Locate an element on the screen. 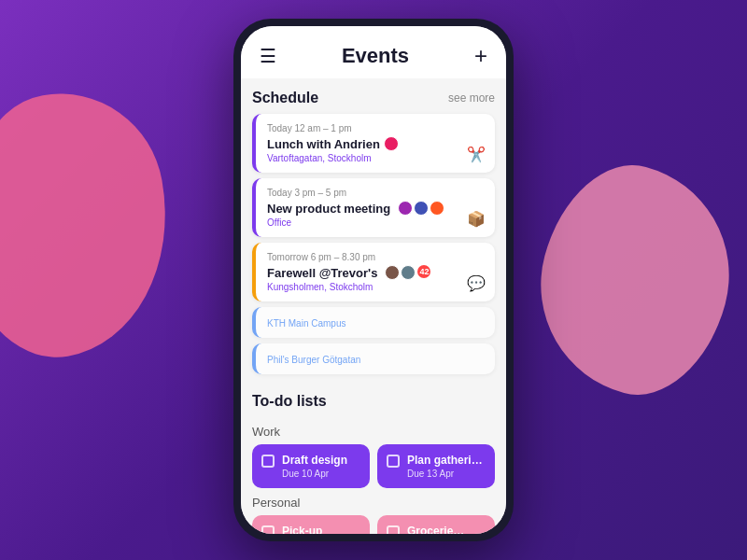 Image resolution: width=747 pixels, height=560 pixels. todo-info-grocery: Grocerie… Due 13 Apr is located at coordinates (435, 529).